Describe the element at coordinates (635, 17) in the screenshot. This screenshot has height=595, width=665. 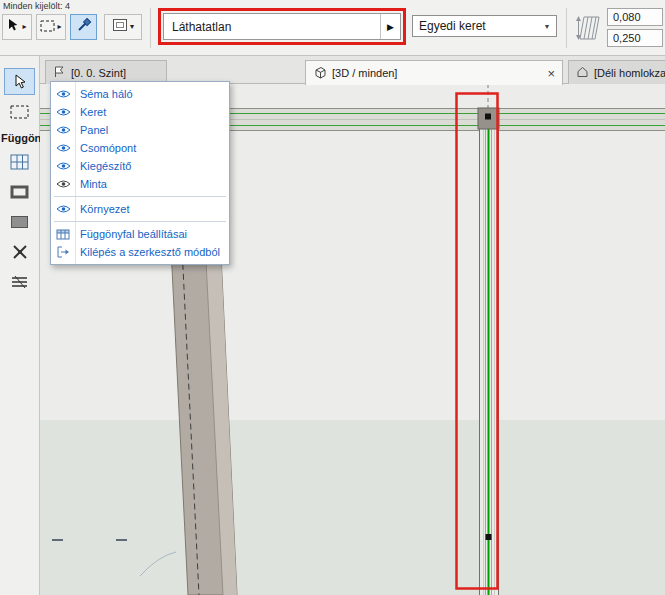
I see `offset-top-field` at that location.